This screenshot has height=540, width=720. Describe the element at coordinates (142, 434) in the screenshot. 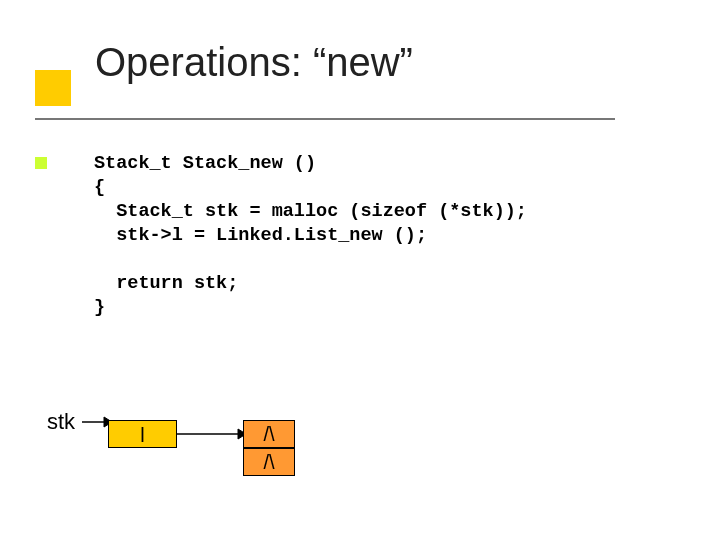

I see `box-l: l` at that location.